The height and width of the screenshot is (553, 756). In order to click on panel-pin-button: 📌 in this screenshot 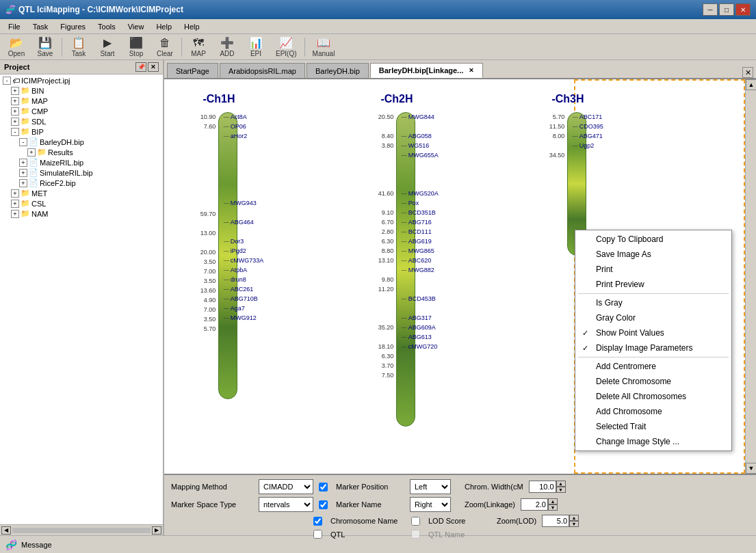, I will do `click(141, 67)`.